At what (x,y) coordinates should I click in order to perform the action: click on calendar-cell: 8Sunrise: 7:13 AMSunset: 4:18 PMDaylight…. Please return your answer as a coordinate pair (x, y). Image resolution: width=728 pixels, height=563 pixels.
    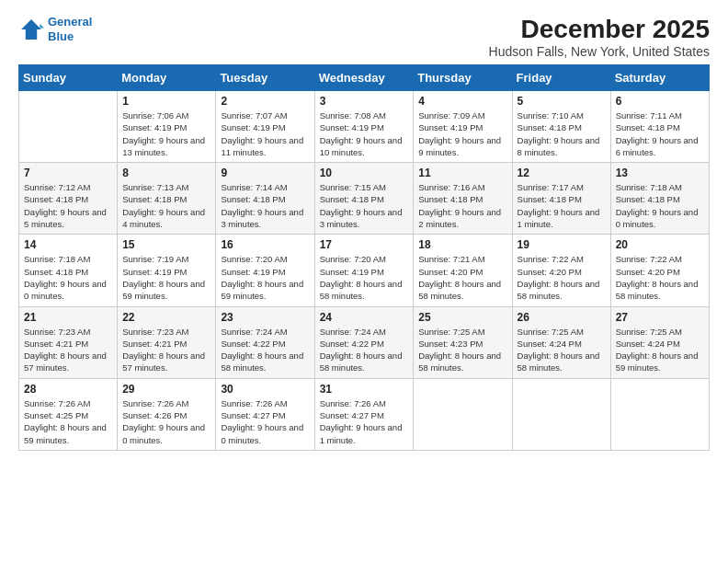
    Looking at the image, I should click on (167, 199).